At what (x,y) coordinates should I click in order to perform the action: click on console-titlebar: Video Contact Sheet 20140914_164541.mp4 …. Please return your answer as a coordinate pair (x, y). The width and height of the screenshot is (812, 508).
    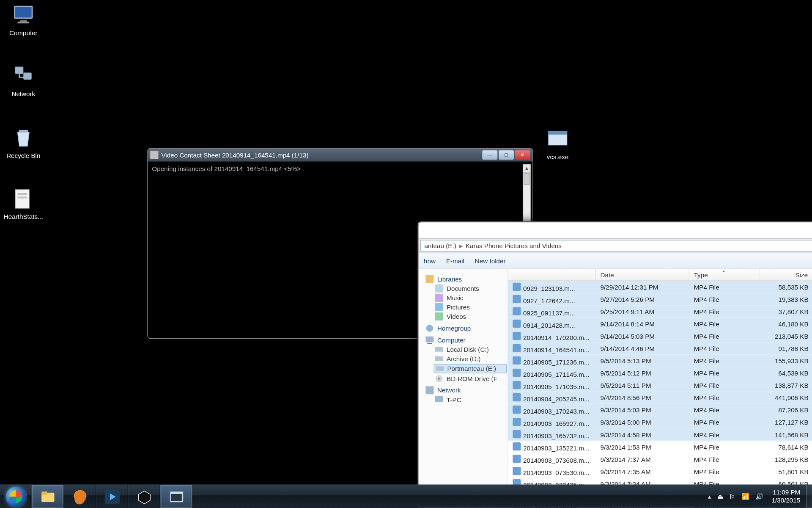
    Looking at the image, I should click on (340, 155).